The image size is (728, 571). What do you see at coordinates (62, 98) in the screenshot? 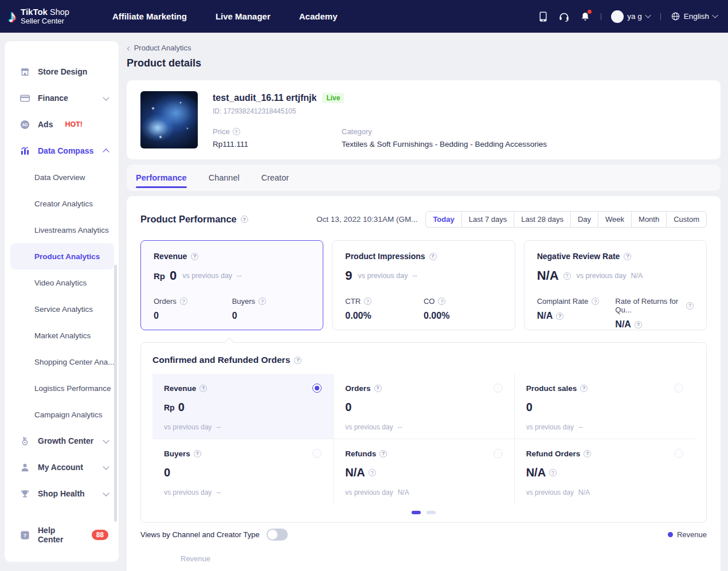
I see `sidebar-item-finance: Finance` at bounding box center [62, 98].